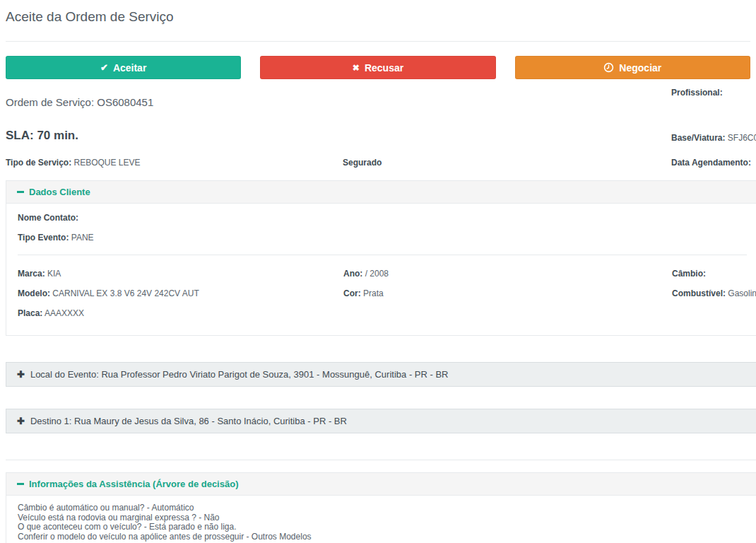 The height and width of the screenshot is (543, 756). What do you see at coordinates (356, 68) in the screenshot?
I see `x-icon: ✖` at bounding box center [356, 68].